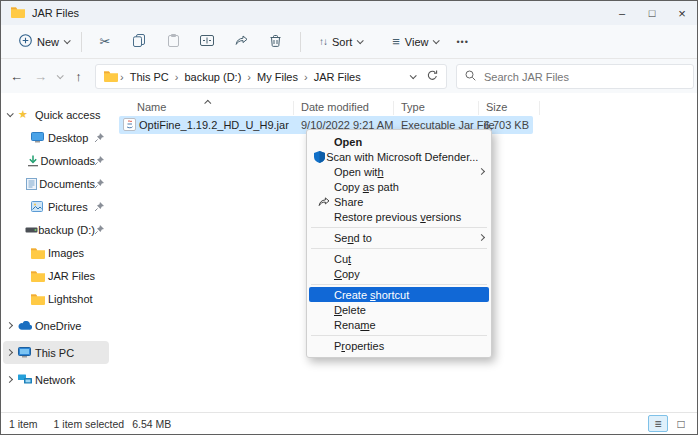  I want to click on forward-button: →, so click(40, 76).